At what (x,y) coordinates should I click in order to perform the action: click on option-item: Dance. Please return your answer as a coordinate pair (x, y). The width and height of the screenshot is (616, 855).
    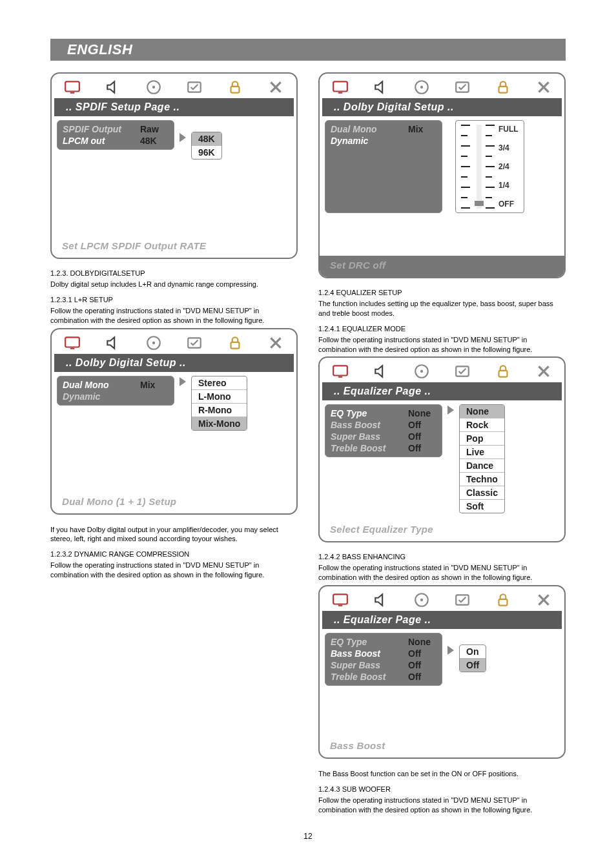
    Looking at the image, I should click on (482, 466).